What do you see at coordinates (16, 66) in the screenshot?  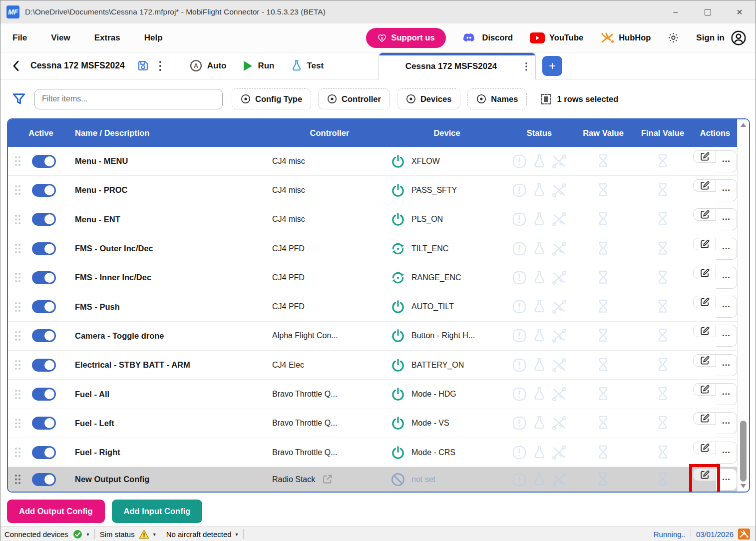 I see `back-button` at bounding box center [16, 66].